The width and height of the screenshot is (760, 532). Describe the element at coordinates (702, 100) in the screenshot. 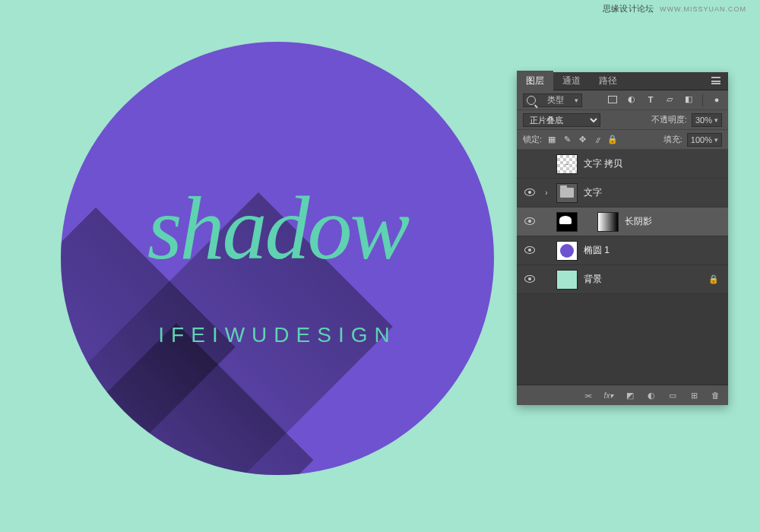

I see `filter-separator` at that location.